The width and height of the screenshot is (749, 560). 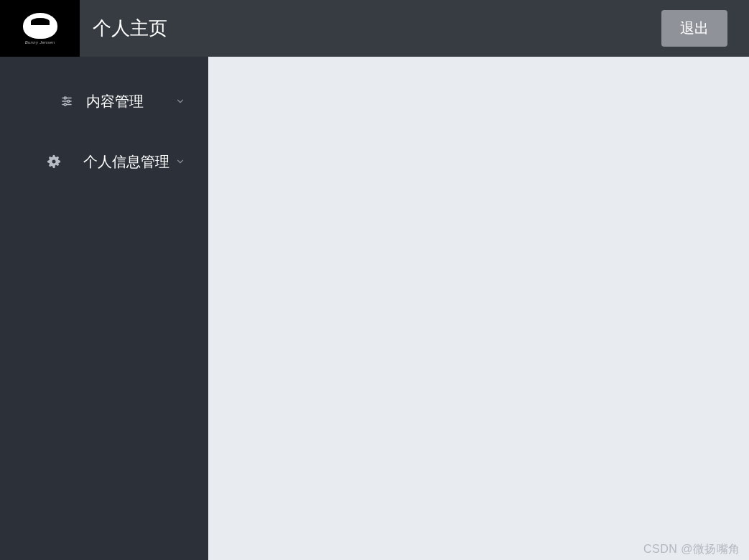 I want to click on sidebar-item-content-management: 内容管理, so click(x=104, y=101).